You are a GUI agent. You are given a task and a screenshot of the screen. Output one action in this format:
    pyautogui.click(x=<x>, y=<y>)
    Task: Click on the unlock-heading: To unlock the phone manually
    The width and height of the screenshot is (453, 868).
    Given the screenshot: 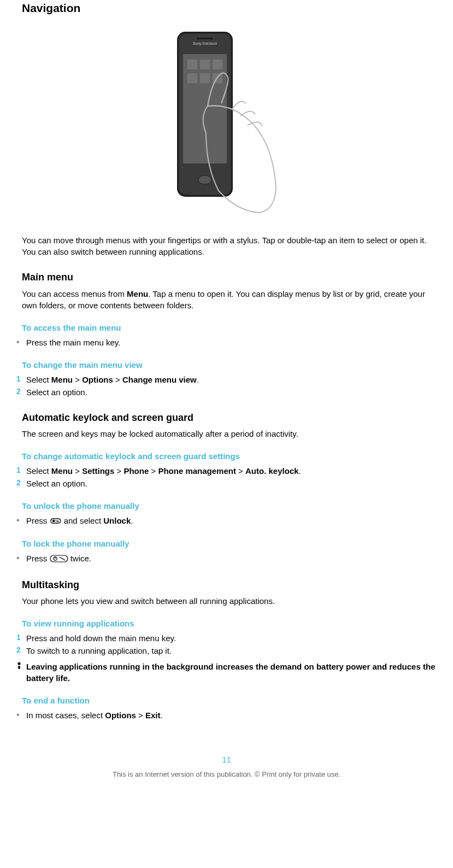 What is the action you would take?
    pyautogui.click(x=226, y=506)
    